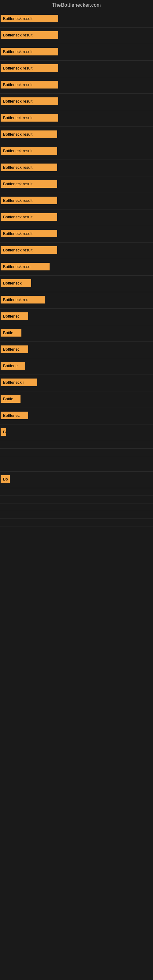 The height and width of the screenshot is (980, 153). What do you see at coordinates (76, 5) in the screenshot?
I see `site-title: TheBottlenecker.com` at bounding box center [76, 5].